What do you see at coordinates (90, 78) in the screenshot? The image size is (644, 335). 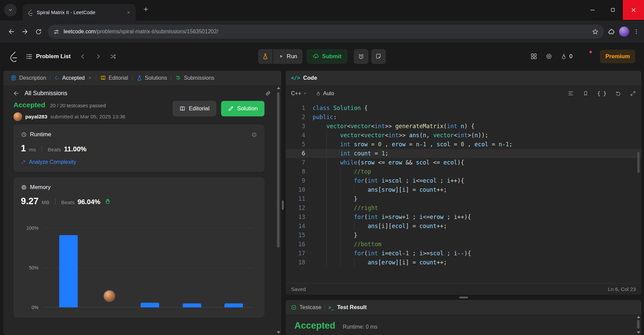 I see `close-result-tab-icon` at bounding box center [90, 78].